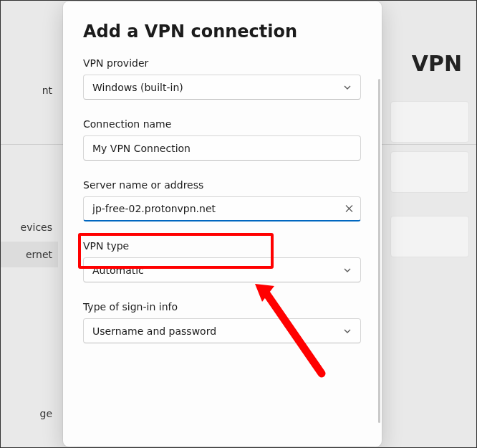  Describe the element at coordinates (29, 414) in the screenshot. I see `nav-item: ge` at that location.